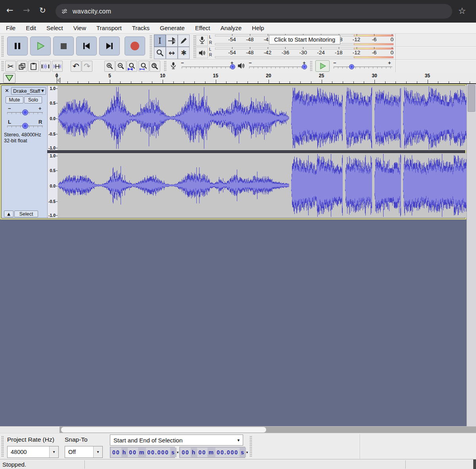  What do you see at coordinates (9, 214) in the screenshot?
I see `track-collapse-button: ▲` at bounding box center [9, 214].